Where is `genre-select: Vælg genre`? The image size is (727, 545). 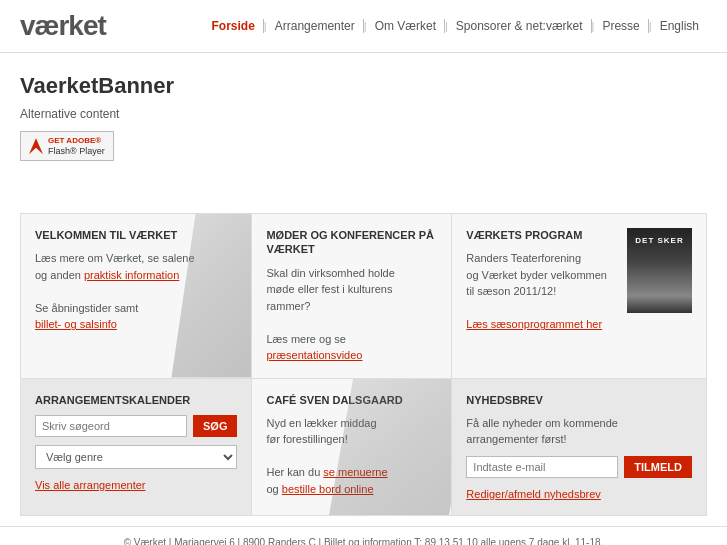
genre-select: Vælg genre is located at coordinates (136, 457).